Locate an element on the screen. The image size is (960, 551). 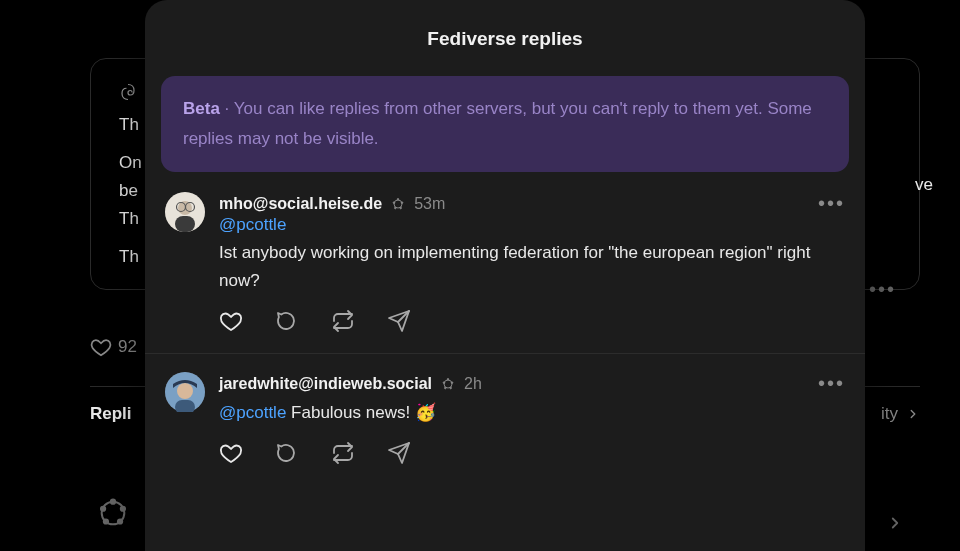
heart-icon is located at coordinates (101, 347).